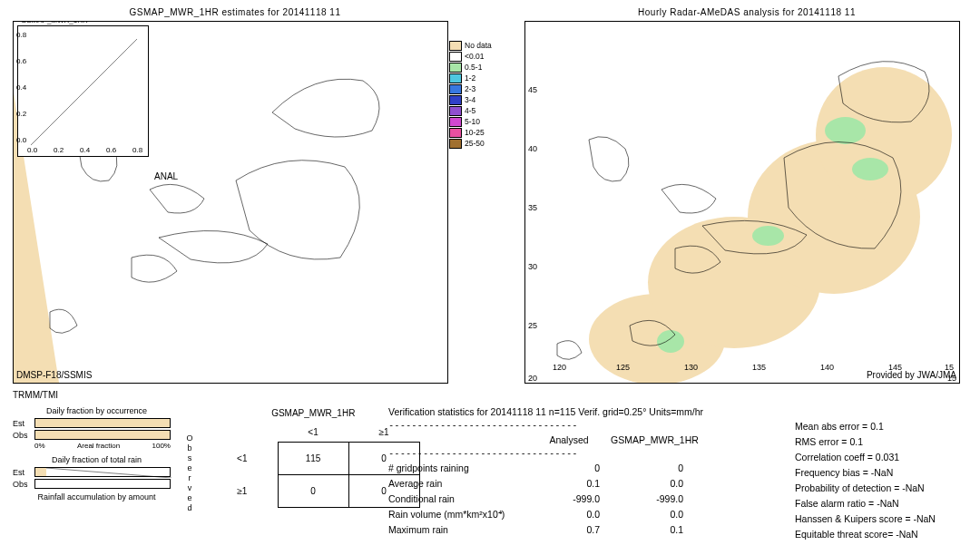  What do you see at coordinates (546, 513) in the screenshot?
I see `verif-row: Rain volume (mm*km²x10⁴)0.00.0` at bounding box center [546, 513].